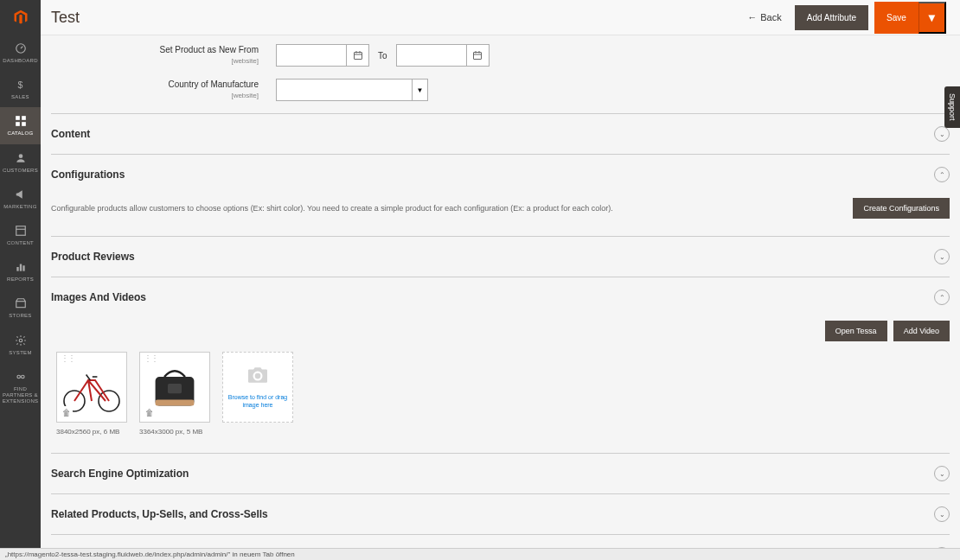 The image size is (960, 560). I want to click on section-content: Content ⌄, so click(500, 133).